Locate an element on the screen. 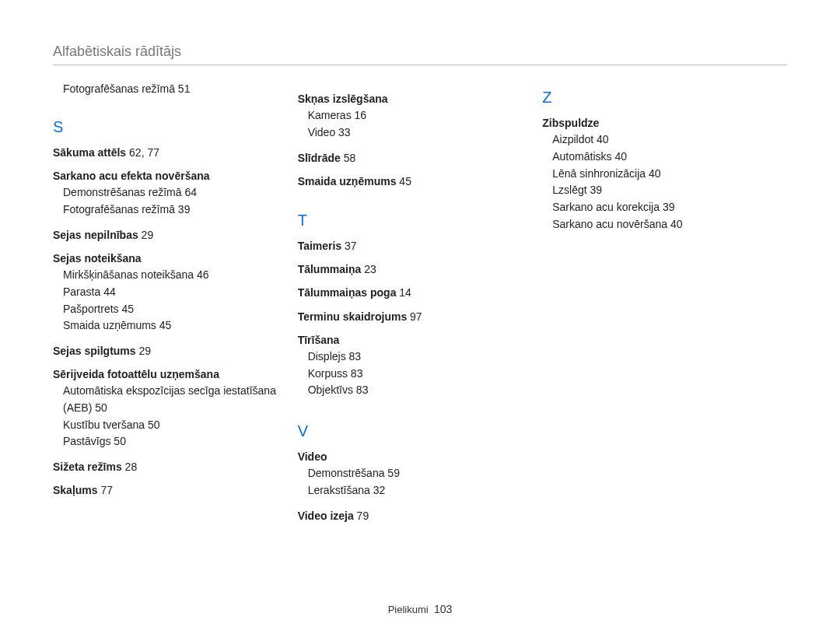 Image resolution: width=840 pixels, height=634 pixels. index-entry: Taimeris 37 is located at coordinates (415, 246).